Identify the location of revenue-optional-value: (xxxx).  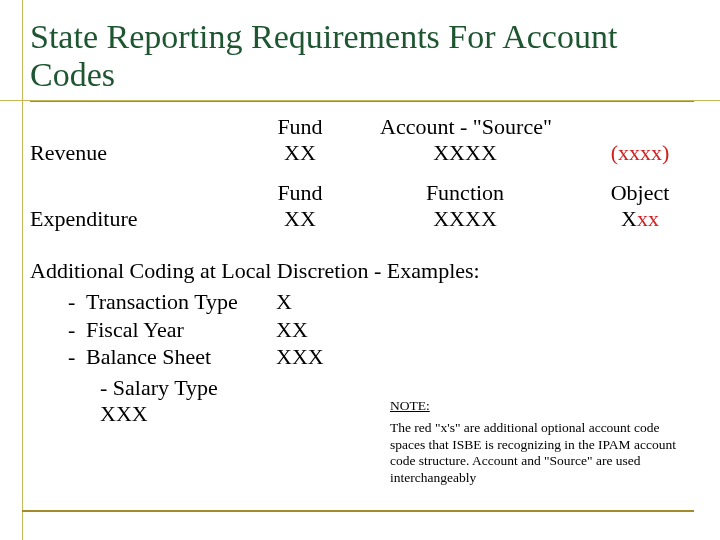
(640, 153).